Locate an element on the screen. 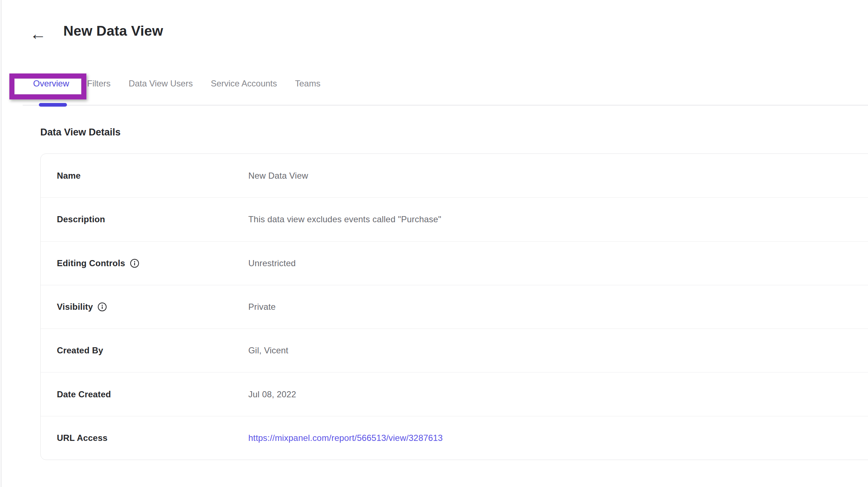 The width and height of the screenshot is (868, 487). tab-bar-divider is located at coordinates (446, 105).